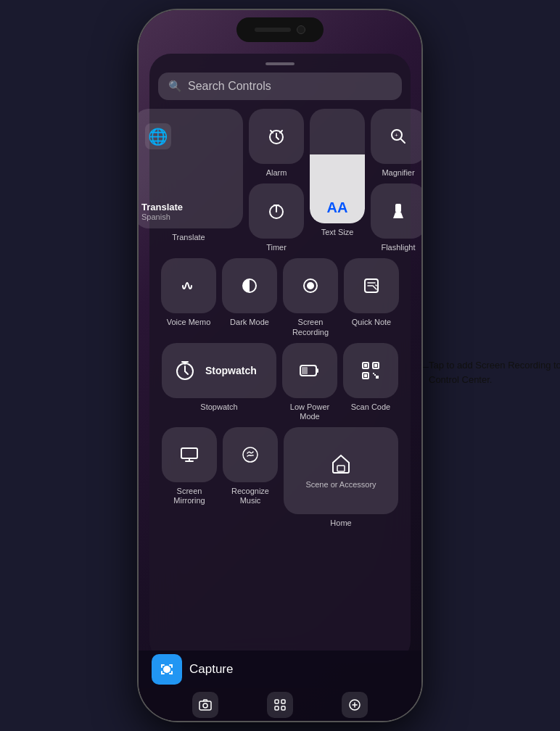 This screenshot has height=731, width=560. Describe the element at coordinates (273, 30) in the screenshot. I see `speaker` at that location.